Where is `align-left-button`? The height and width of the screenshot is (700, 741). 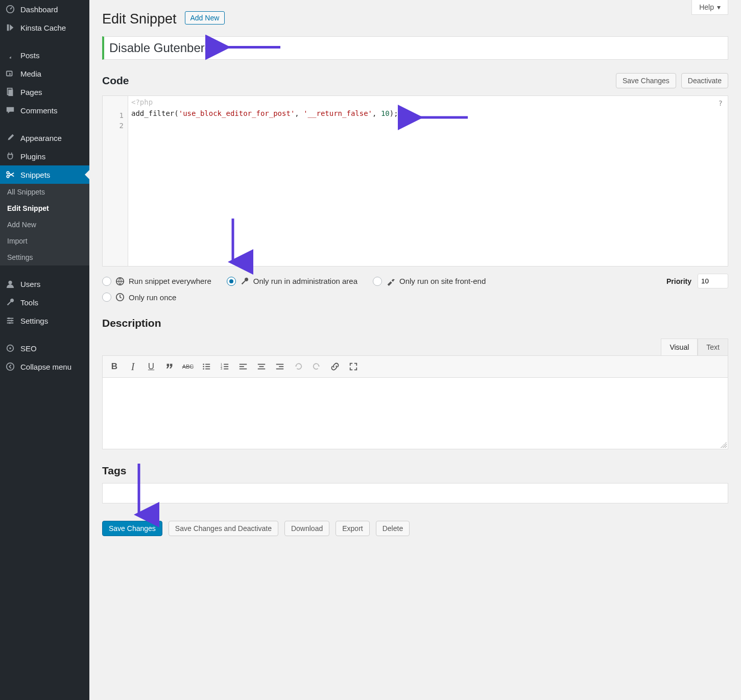
align-left-button is located at coordinates (243, 367).